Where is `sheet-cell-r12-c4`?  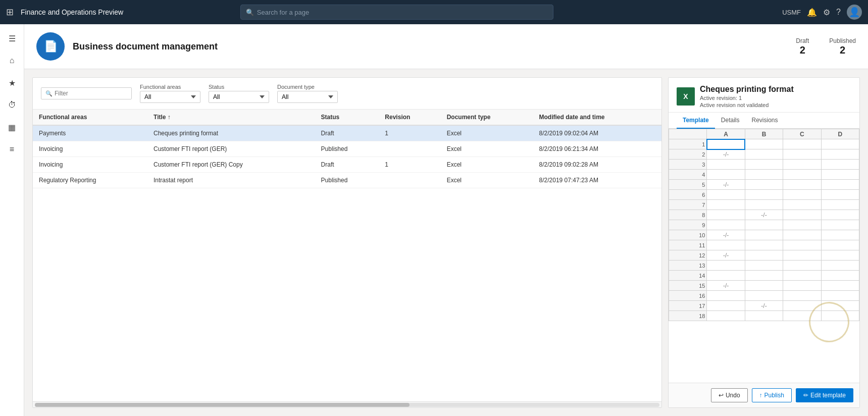 sheet-cell-r12-c4 is located at coordinates (840, 255).